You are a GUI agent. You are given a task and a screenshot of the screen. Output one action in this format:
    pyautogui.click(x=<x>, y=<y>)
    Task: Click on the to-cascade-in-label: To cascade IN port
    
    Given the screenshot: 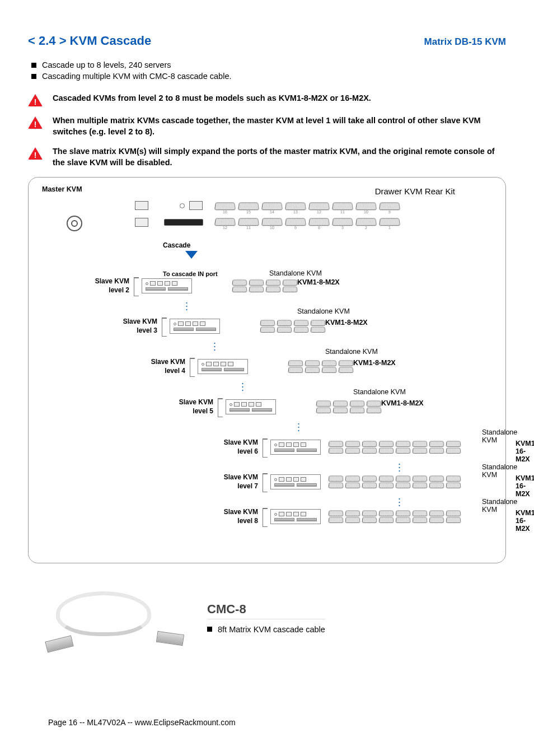 What is the action you would take?
    pyautogui.click(x=190, y=274)
    